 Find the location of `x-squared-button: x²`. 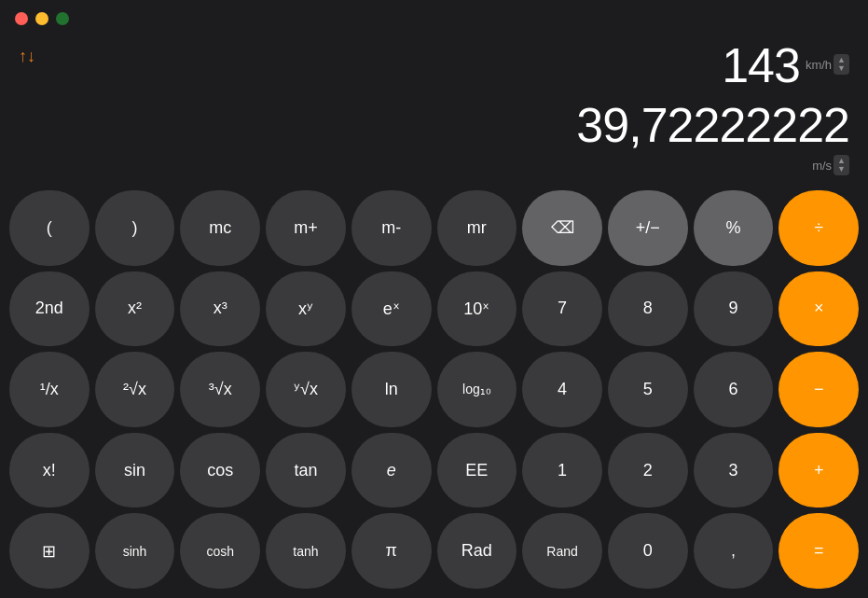

x-squared-button: x² is located at coordinates (135, 310).